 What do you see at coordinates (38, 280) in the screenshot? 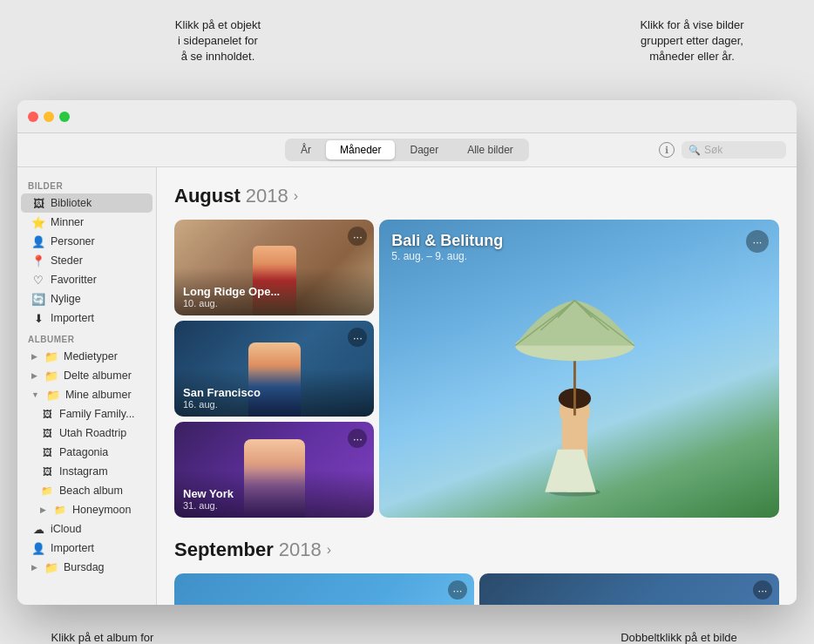
I see `favoritter-icon: ♡` at bounding box center [38, 280].